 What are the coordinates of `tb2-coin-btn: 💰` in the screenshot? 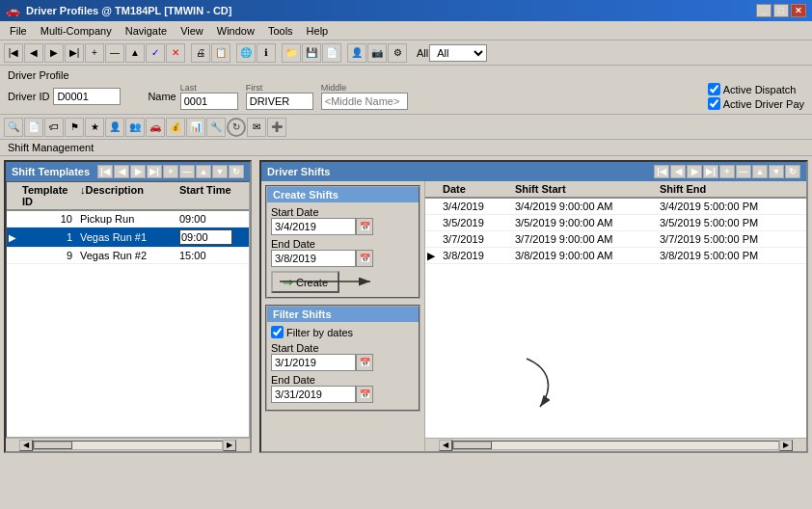 It's located at (176, 127).